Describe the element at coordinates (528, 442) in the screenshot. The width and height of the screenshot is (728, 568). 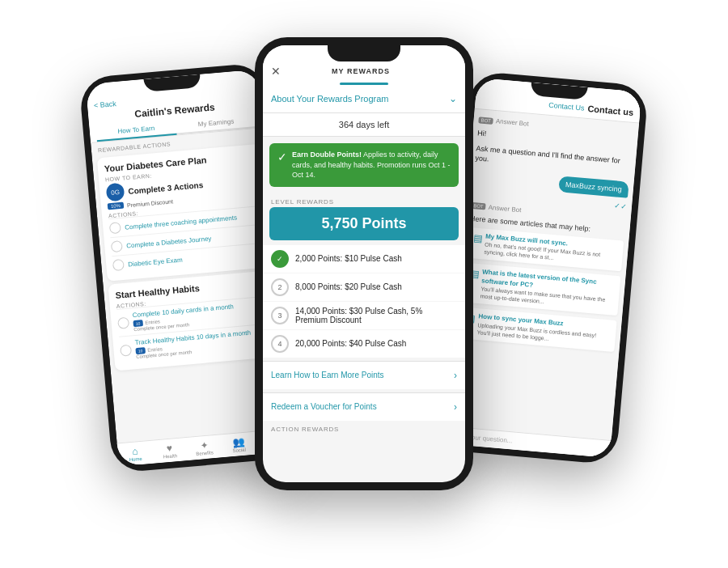
I see `chat-input: Type your question...` at that location.